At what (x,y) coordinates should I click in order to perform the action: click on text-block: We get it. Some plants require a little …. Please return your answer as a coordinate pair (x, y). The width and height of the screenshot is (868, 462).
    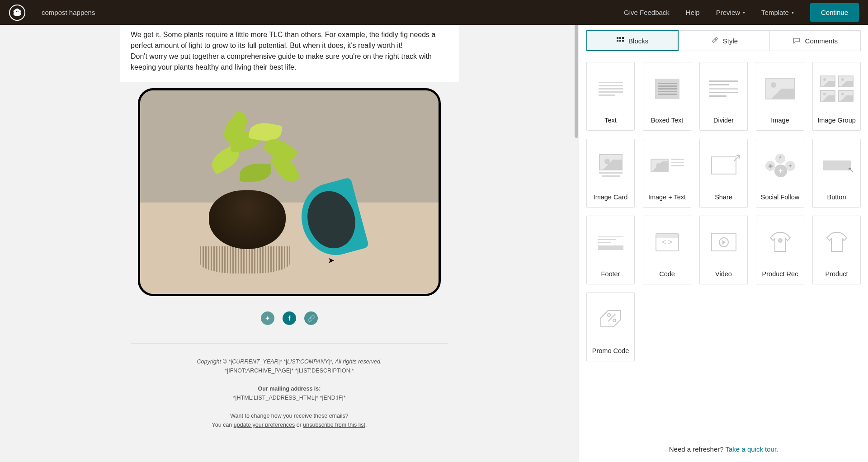
    Looking at the image, I should click on (289, 53).